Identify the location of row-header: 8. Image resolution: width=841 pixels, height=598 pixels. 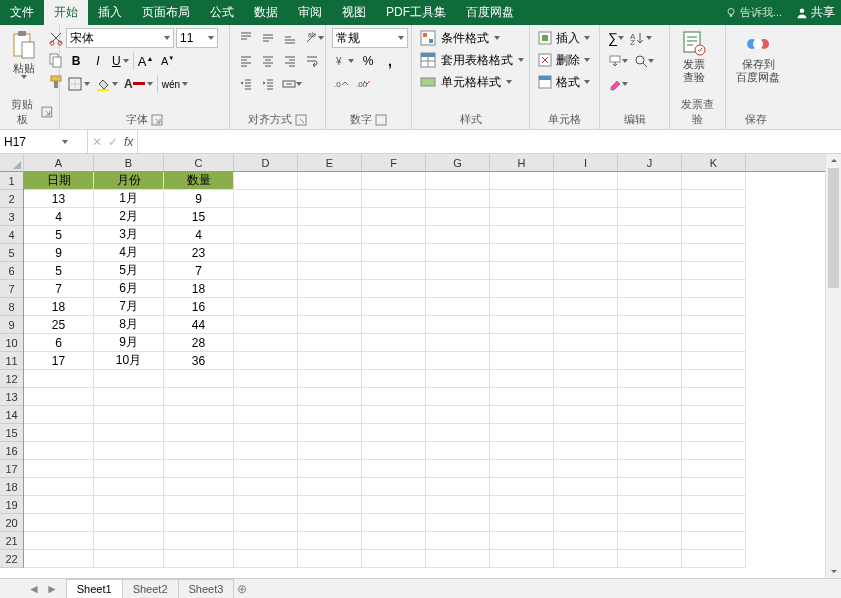
(12, 307).